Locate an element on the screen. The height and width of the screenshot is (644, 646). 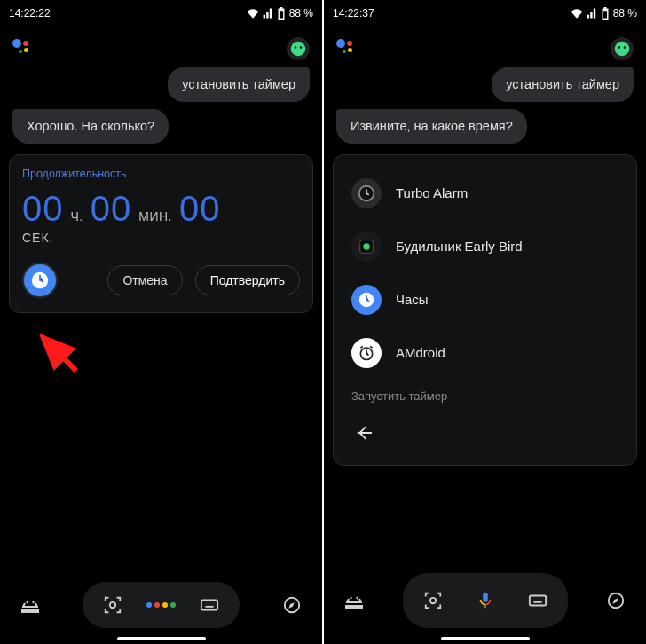
status-time: 14:22:37 is located at coordinates (353, 13).